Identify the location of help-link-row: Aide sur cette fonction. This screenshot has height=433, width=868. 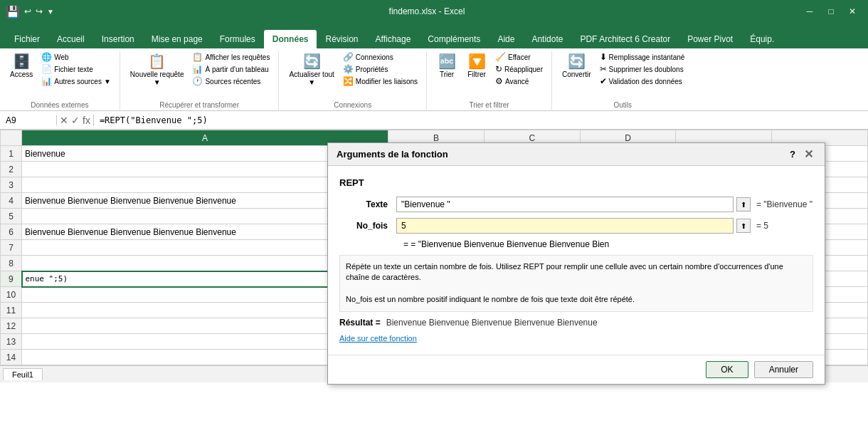
(576, 338).